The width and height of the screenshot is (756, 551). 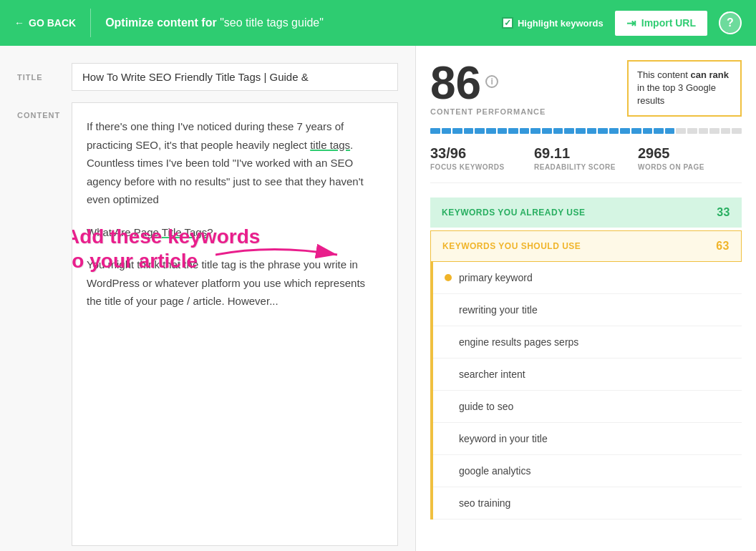 What do you see at coordinates (455, 83) in the screenshot?
I see `score-value: 86` at bounding box center [455, 83].